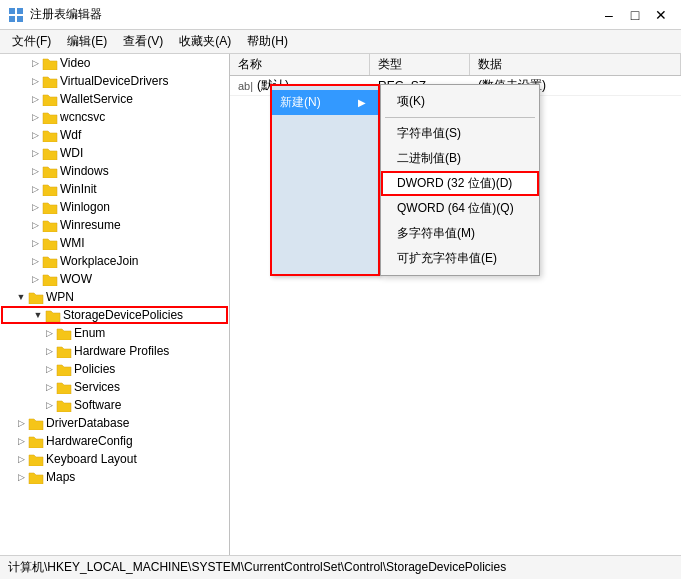  What do you see at coordinates (114, 63) in the screenshot?
I see `tree-item-video: ▷ Video` at bounding box center [114, 63].